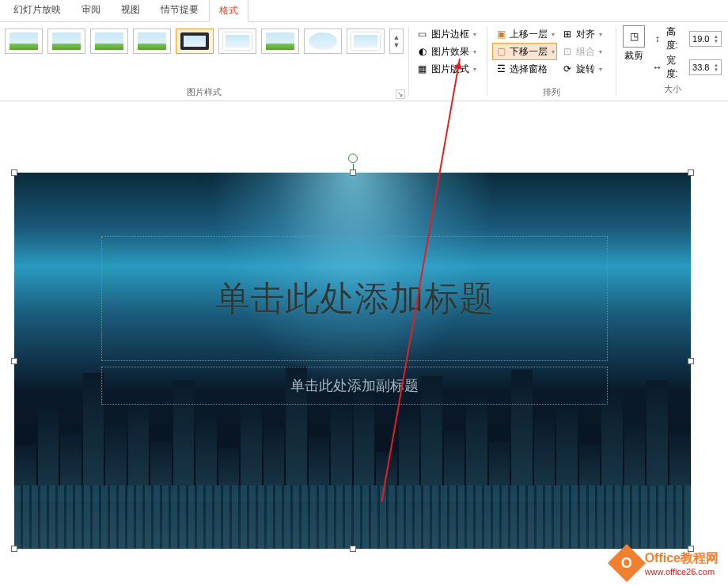  I want to click on bring-forward-button: ▣ 上移一层▾, so click(525, 34).